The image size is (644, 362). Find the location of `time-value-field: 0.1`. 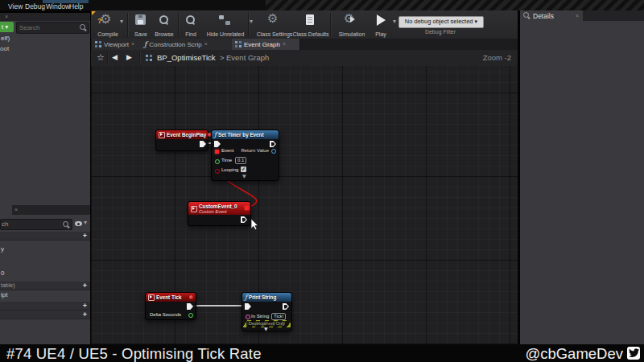

time-value-field: 0.1 is located at coordinates (241, 161).